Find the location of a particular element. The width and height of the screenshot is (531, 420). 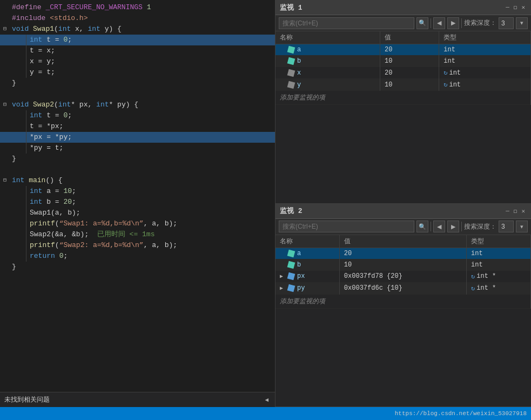

code-line-7: y = t; is located at coordinates (137, 72).